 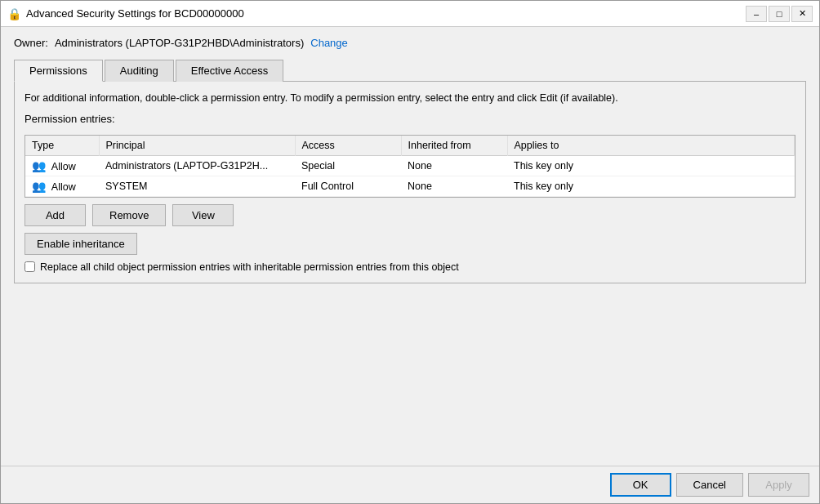 I want to click on entries-label: Permission entries:, so click(x=410, y=119).